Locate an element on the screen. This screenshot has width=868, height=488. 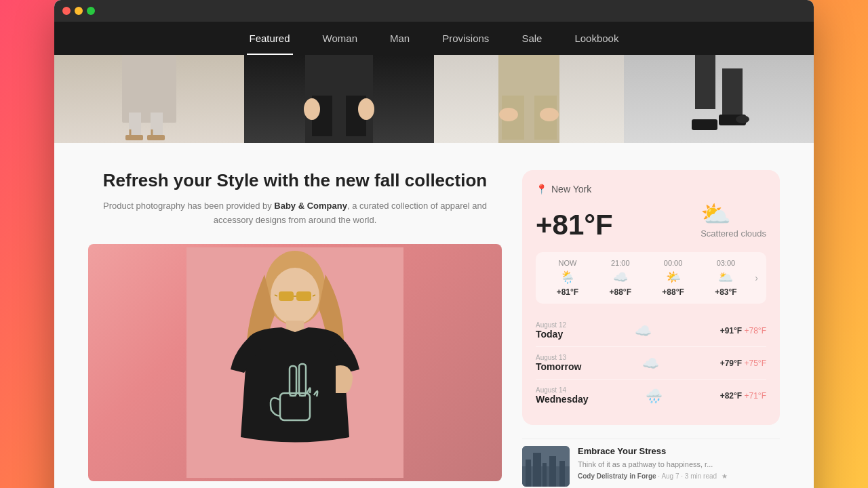
hourly-temp-1: +88°F is located at coordinates (620, 292).